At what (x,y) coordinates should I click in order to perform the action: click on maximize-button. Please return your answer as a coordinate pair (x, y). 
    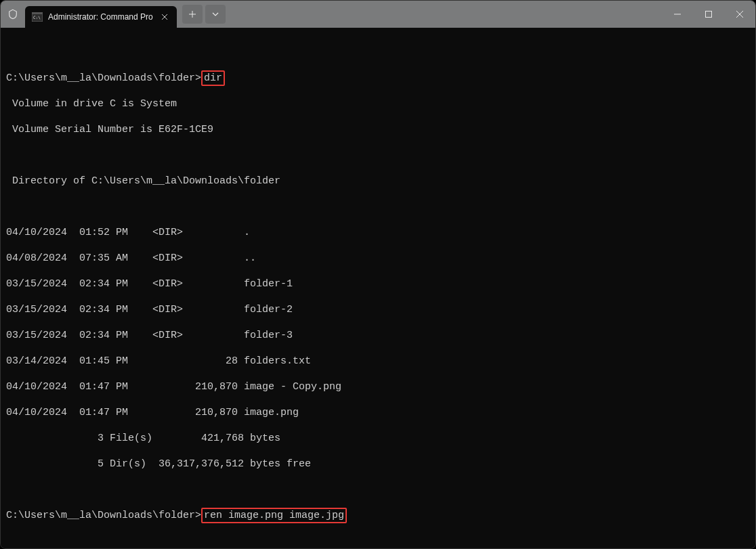
    Looking at the image, I should click on (709, 14).